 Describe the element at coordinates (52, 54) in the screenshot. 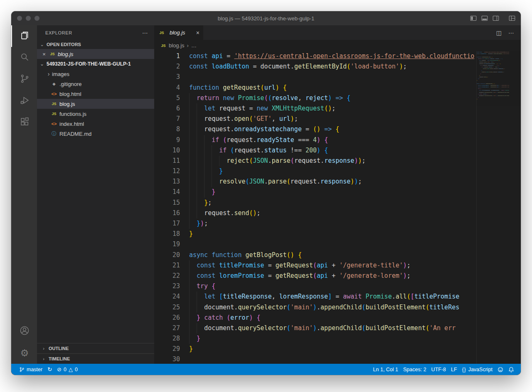

I see `javascript-file-icon: JS` at that location.